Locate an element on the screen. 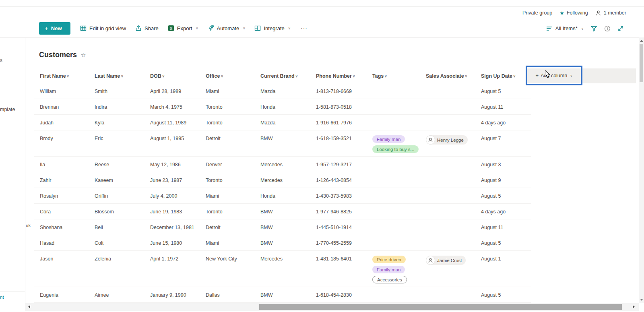 Image resolution: width=644 pixels, height=312 pixels. table-row: CoraBlossomJune 19, 1983TorontoBMW1-977-… is located at coordinates (283, 212).